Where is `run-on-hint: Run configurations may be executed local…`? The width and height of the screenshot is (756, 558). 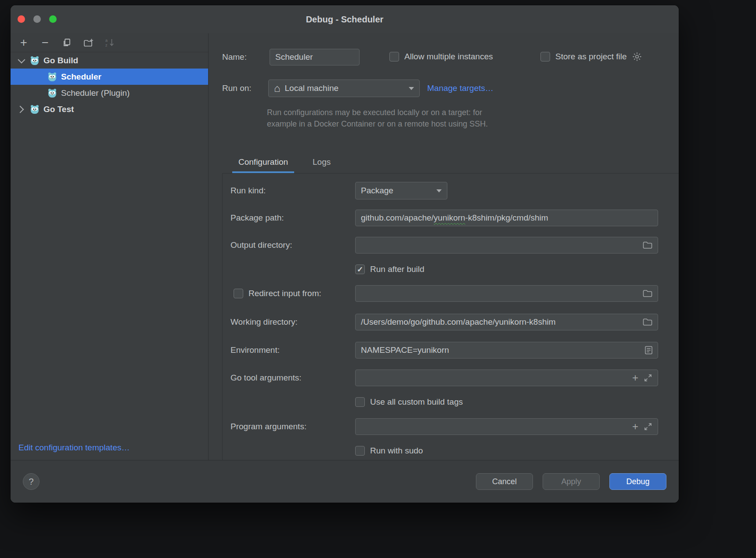
run-on-hint: Run configurations may be executed local… is located at coordinates (378, 118).